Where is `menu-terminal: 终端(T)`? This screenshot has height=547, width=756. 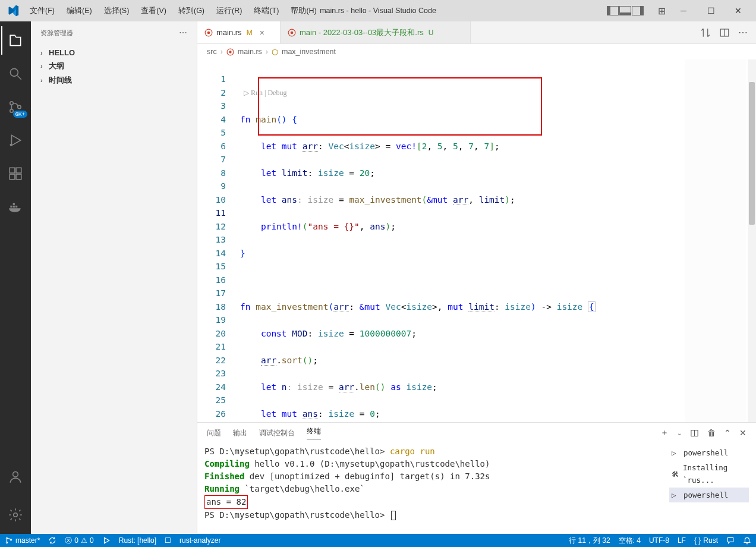 menu-terminal: 终端(T) is located at coordinates (266, 11).